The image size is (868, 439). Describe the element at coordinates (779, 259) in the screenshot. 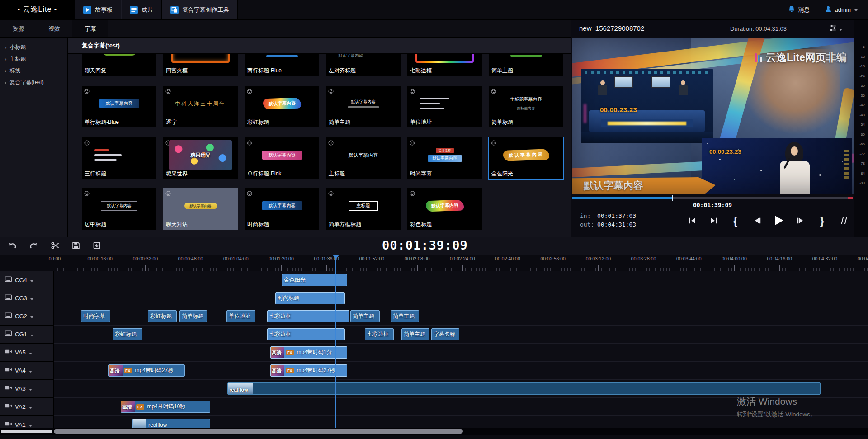

I see `ruler-label: 00:04:16:00` at that location.